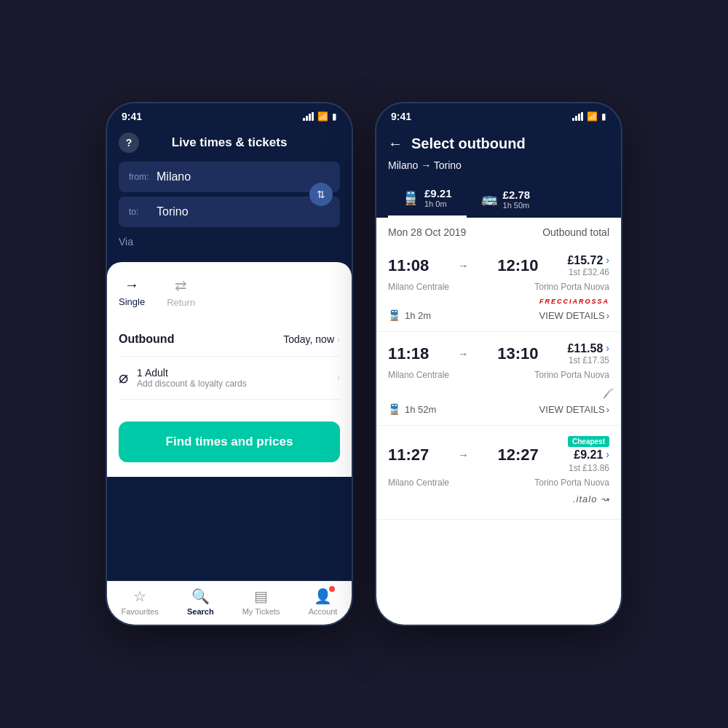 The height and width of the screenshot is (728, 728). Describe the element at coordinates (590, 116) in the screenshot. I see `status-icons-2: 📶 ▮` at that location.